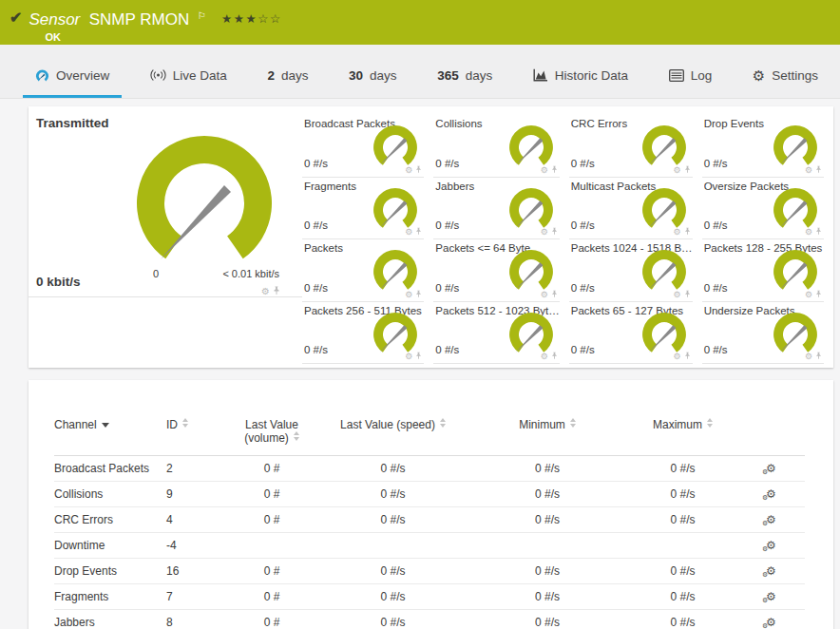 This screenshot has height=629, width=840. What do you see at coordinates (636, 209) in the screenshot?
I see `channel-gauge-tile: Multicast Packets 0 #/s ⚙` at bounding box center [636, 209].